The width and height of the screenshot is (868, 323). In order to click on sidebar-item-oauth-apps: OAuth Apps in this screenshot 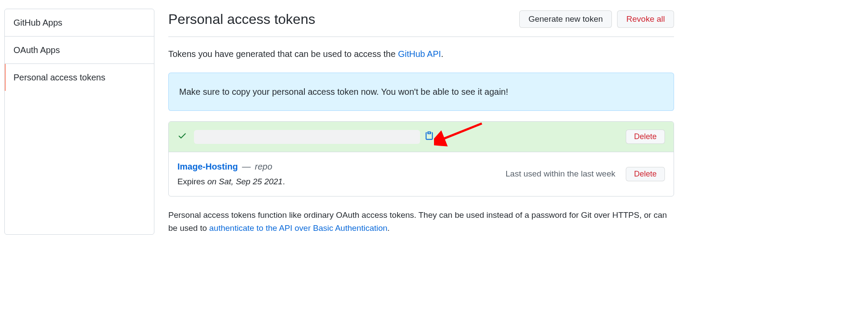, I will do `click(79, 50)`.